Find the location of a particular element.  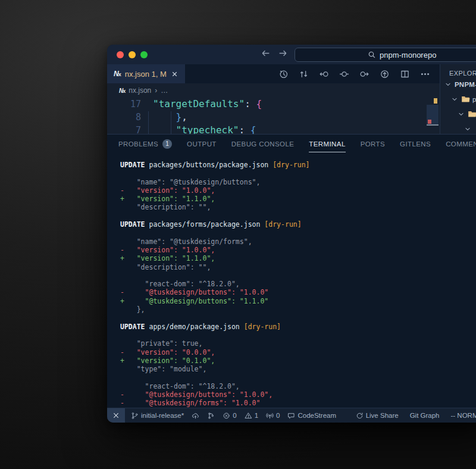

minimize-window-button is located at coordinates (132, 55).